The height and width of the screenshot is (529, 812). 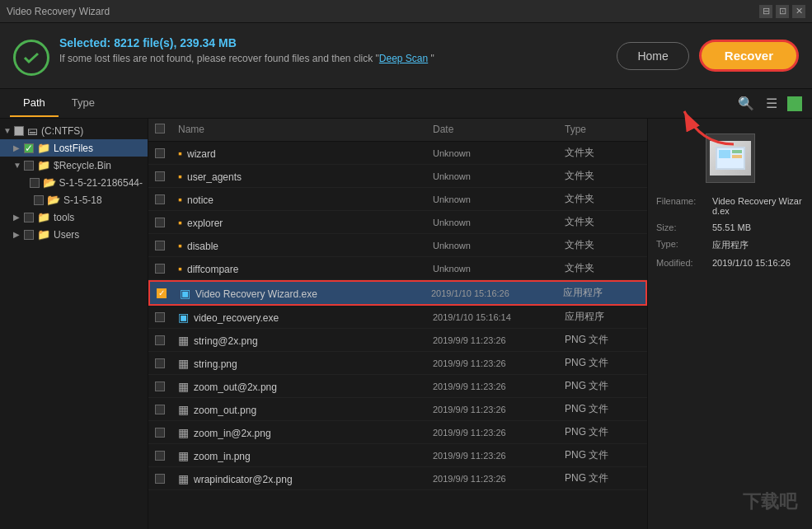 I want to click on list-icon-button: ☰, so click(x=772, y=104).